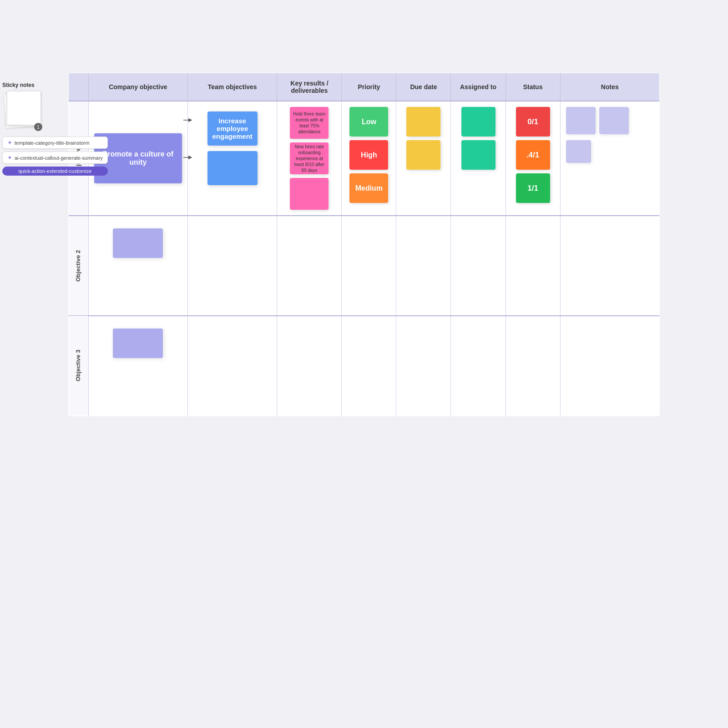  I want to click on th-notes: Notes, so click(610, 87).